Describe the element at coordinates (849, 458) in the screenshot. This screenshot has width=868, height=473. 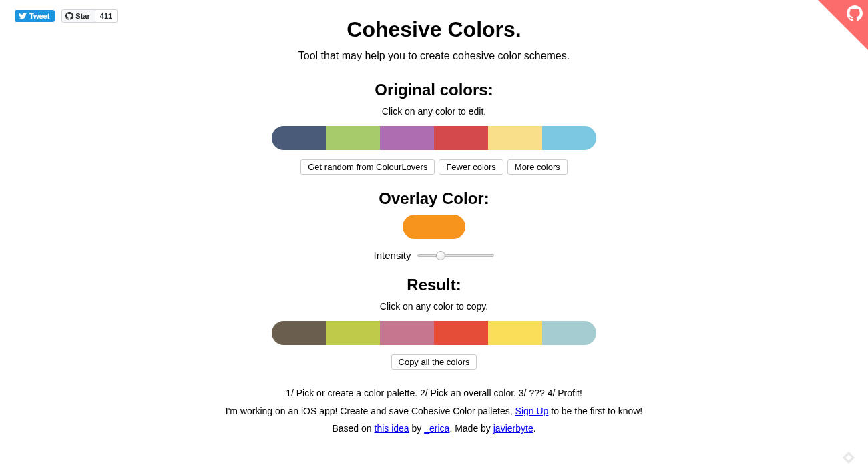
I see `feedly-icon` at that location.